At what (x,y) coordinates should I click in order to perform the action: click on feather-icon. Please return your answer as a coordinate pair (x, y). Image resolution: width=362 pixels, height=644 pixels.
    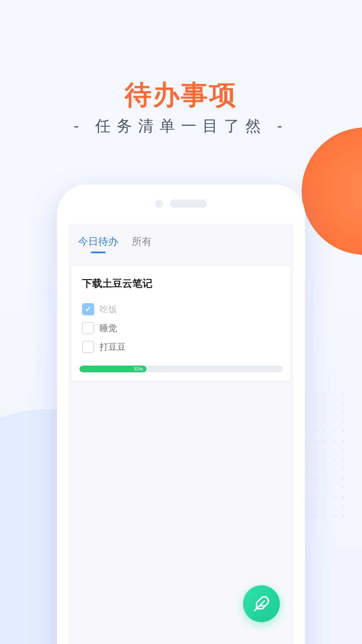
    Looking at the image, I should click on (261, 604).